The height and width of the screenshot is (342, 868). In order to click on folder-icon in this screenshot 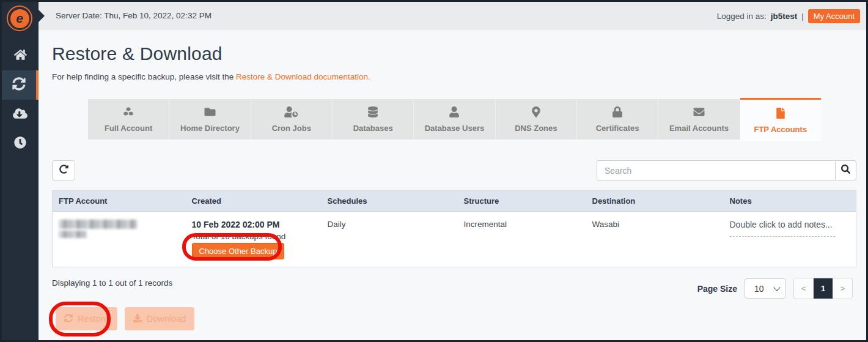, I will do `click(210, 113)`.